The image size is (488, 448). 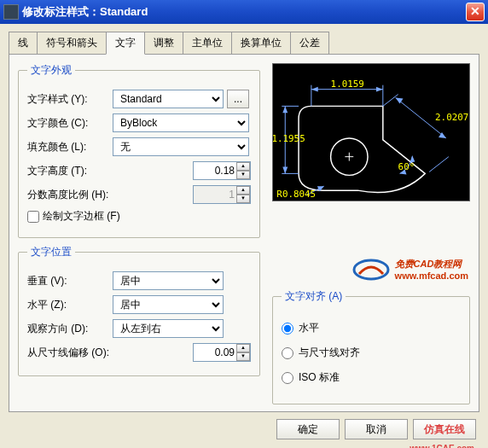 What do you see at coordinates (444, 429) in the screenshot?
I see `help-button: 仿真在线` at bounding box center [444, 429].